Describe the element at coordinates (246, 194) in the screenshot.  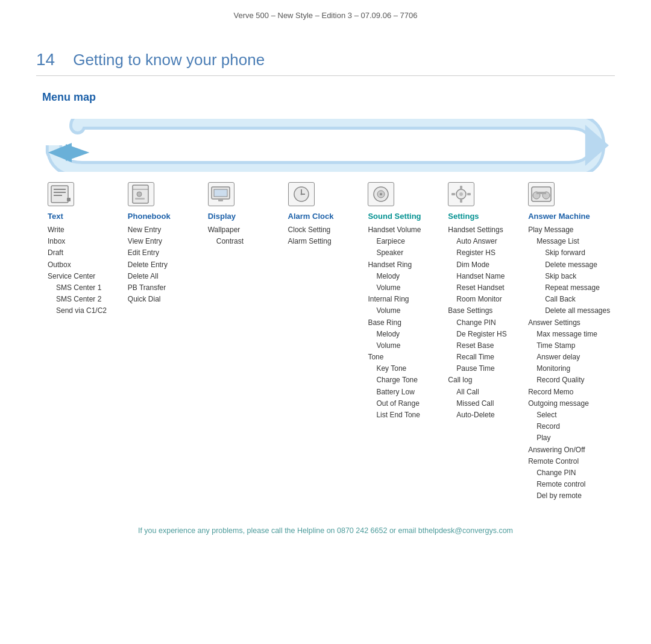
I see `display-icon-area` at that location.